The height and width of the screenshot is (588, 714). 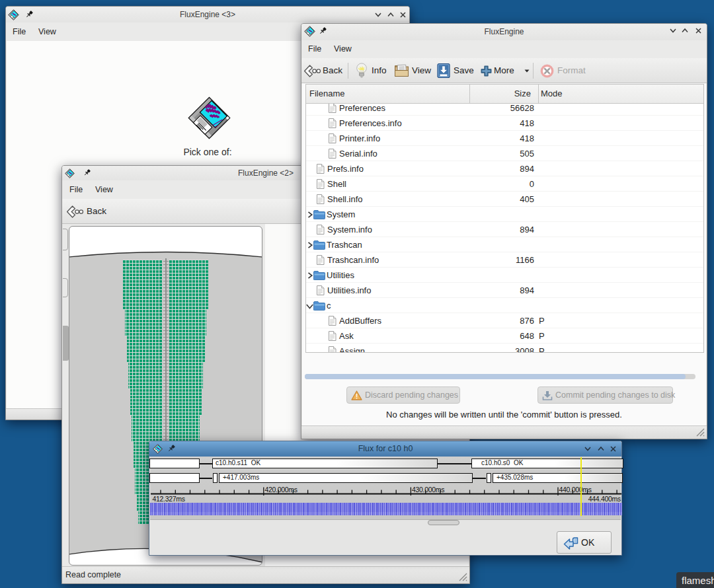 What do you see at coordinates (169, 499) in the screenshot?
I see `svg-text: 412.327ms` at bounding box center [169, 499].